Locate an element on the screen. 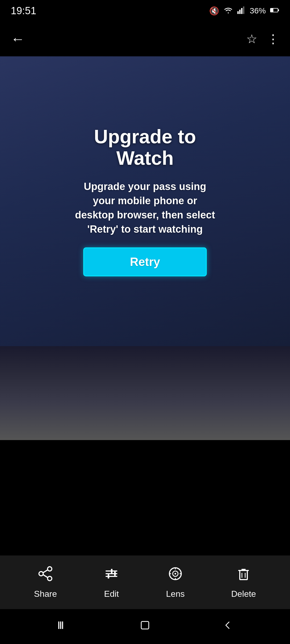 This screenshot has width=290, height=644. delete-toolbar-item: Delete is located at coordinates (244, 582).